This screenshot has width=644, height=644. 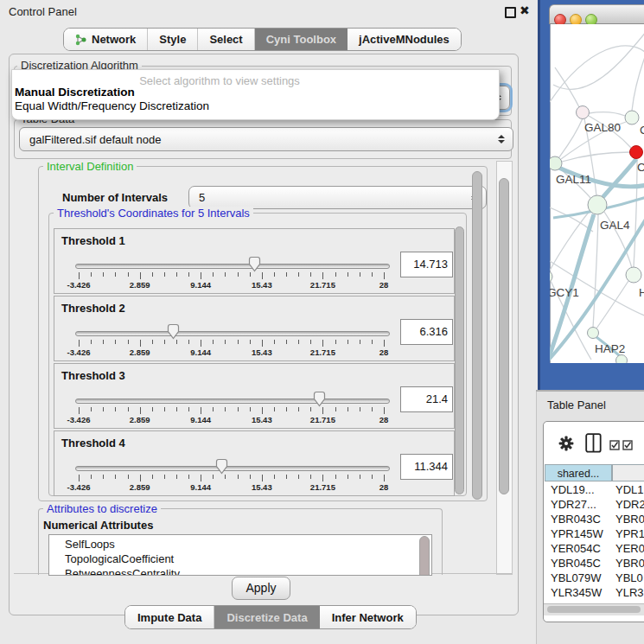 What do you see at coordinates (105, 40) in the screenshot?
I see `tab-network: Network` at bounding box center [105, 40].